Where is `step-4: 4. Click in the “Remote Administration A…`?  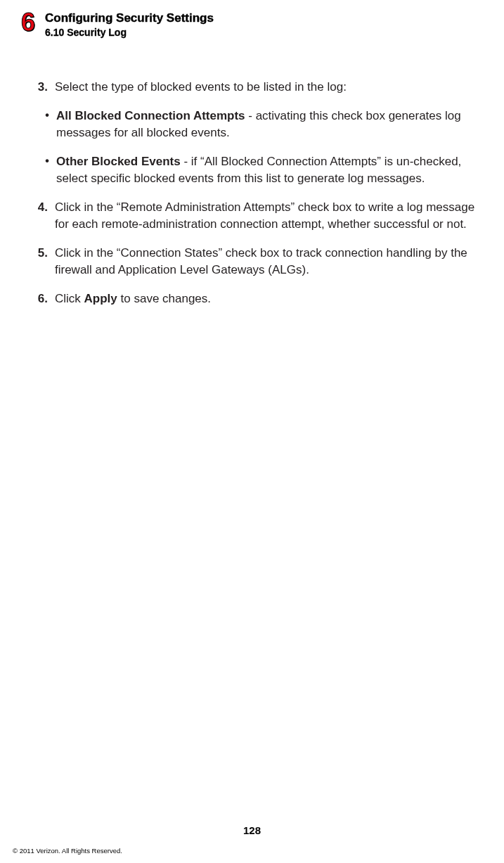
step-4: 4. Click in the “Remote Administration A… is located at coordinates (259, 215).